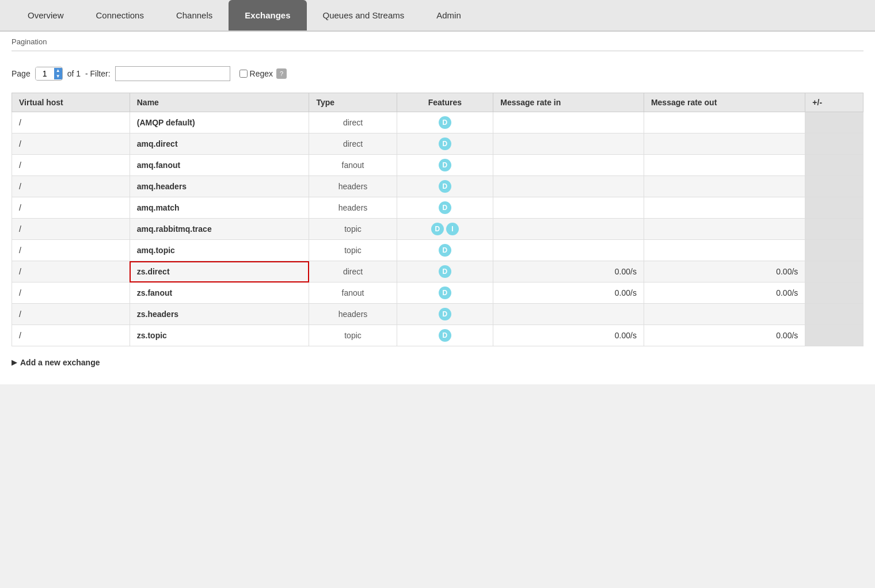 This screenshot has width=875, height=588. I want to click on page-spinner: ▲ ▼, so click(49, 74).